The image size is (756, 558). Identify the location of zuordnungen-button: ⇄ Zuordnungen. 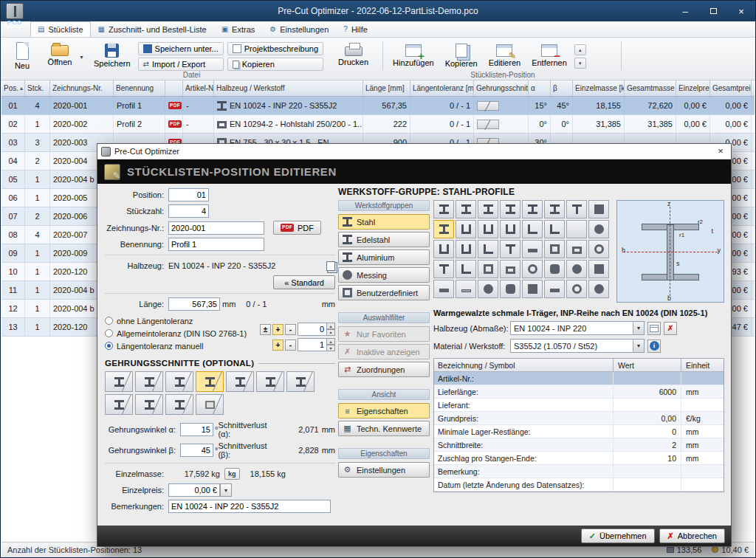
(384, 369).